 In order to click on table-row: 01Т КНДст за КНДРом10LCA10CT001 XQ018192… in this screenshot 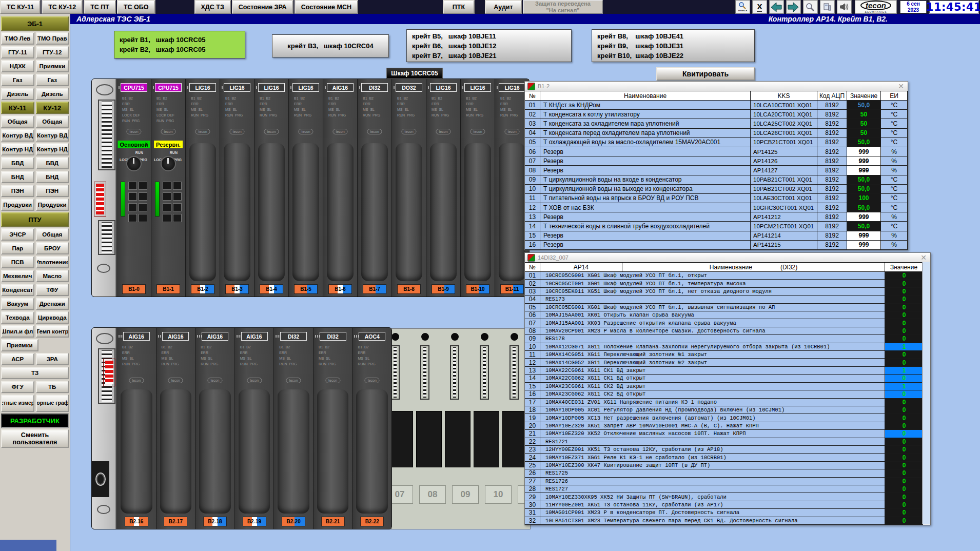, I will do `click(716, 105)`.